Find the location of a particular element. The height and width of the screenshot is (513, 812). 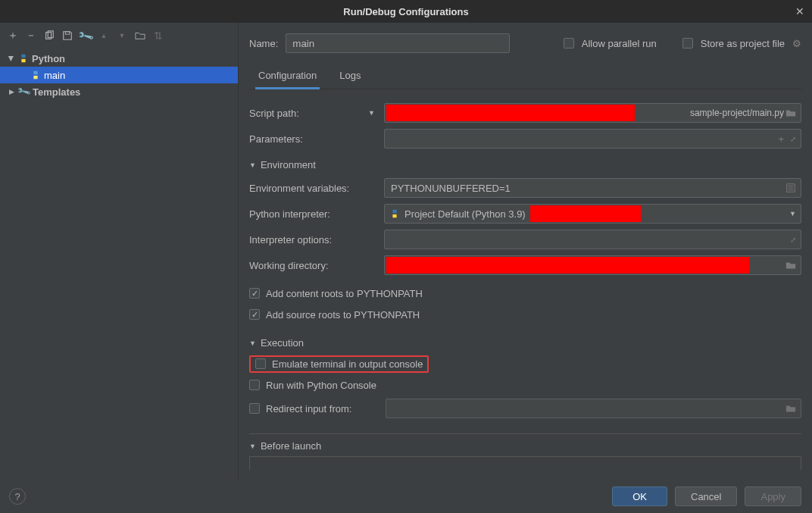

parameters-input: + ⤢ is located at coordinates (592, 139).